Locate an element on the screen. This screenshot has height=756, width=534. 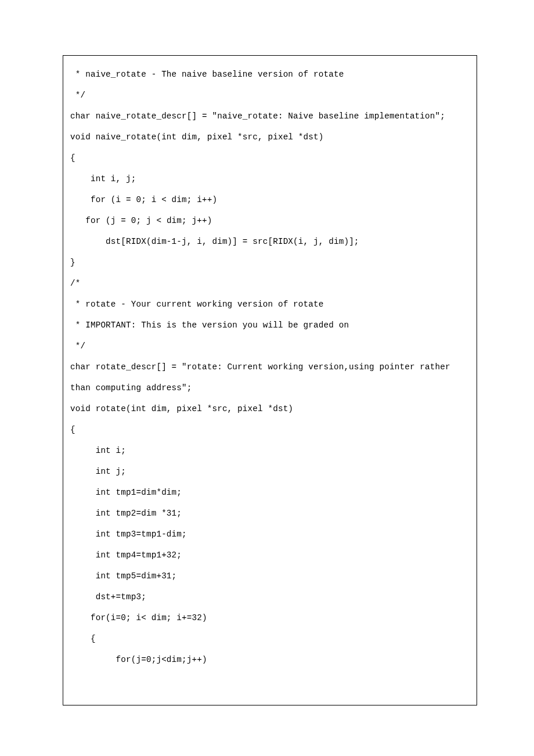
code-line: char naive_rotate_descr[] = "naive_rotat… is located at coordinates (270, 116).